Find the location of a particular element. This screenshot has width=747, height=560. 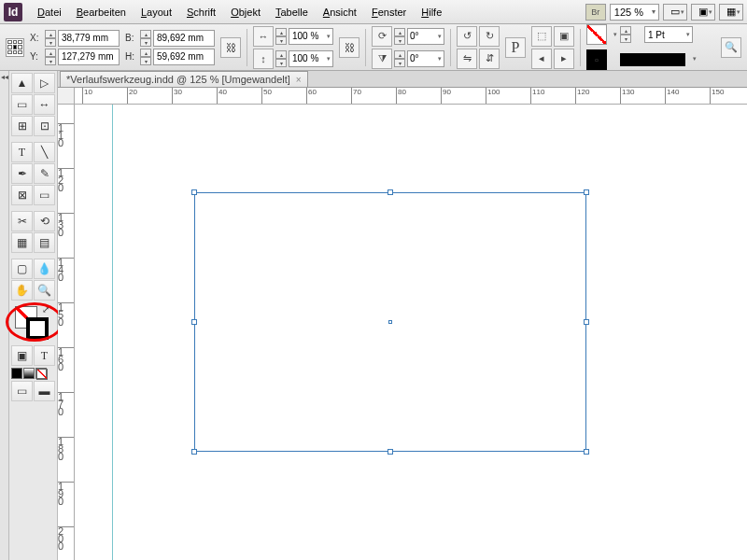

flip-v-icon: ⇵ is located at coordinates (489, 59).